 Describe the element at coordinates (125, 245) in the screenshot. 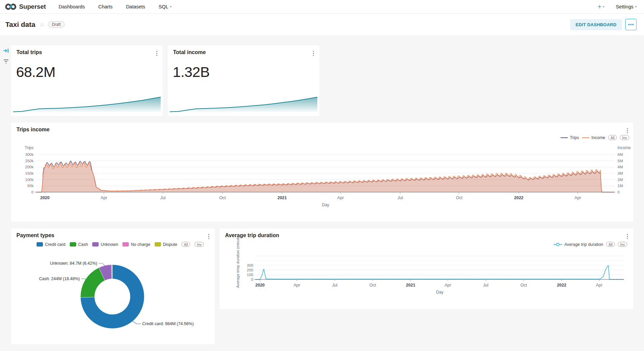

I see `no-charge-swatch` at that location.